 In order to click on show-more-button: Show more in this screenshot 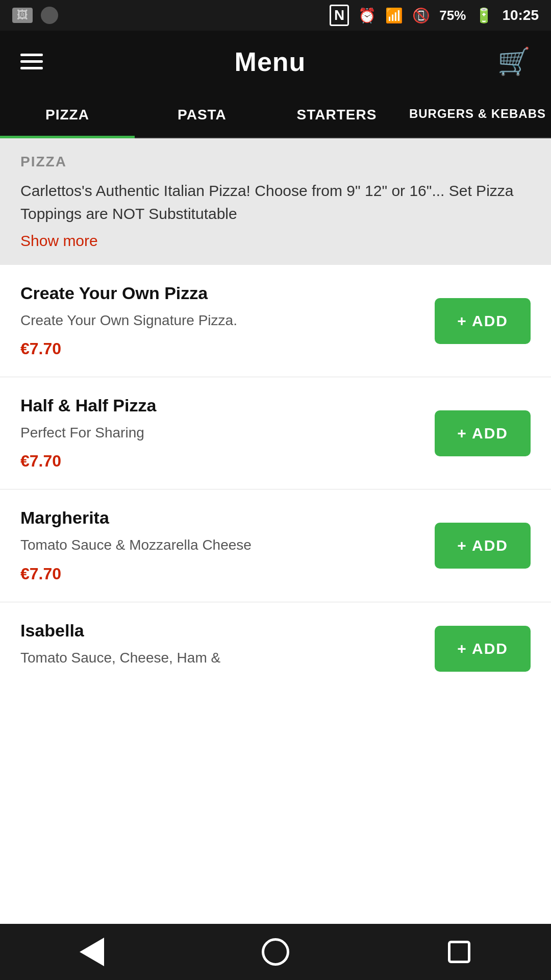, I will do `click(276, 241)`.